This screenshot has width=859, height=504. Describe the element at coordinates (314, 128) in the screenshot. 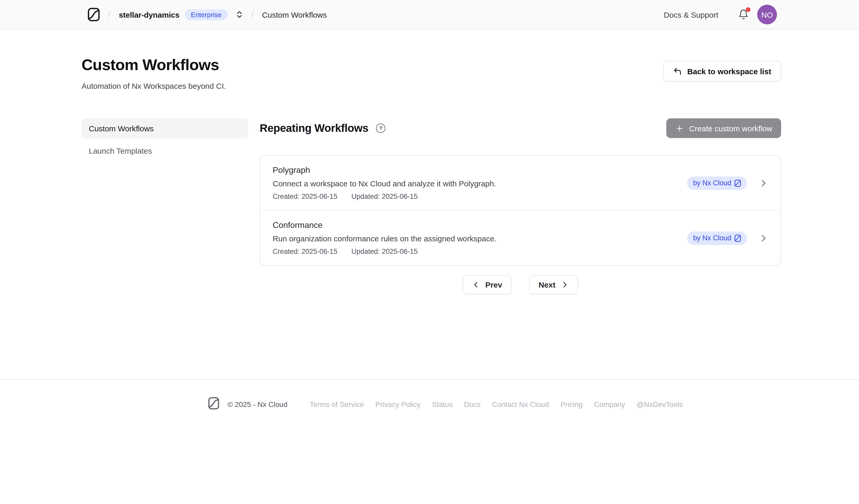

I see `section-title: Repeating Workflows` at that location.